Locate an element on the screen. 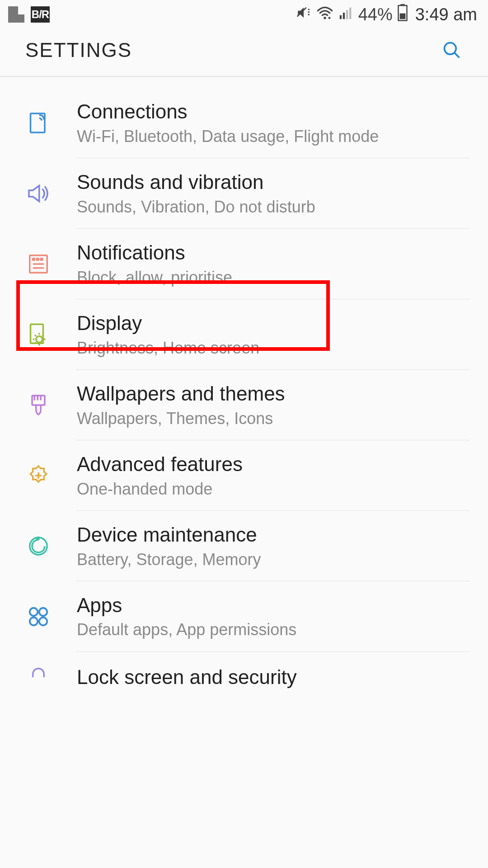 The height and width of the screenshot is (868, 488). notifications-icon is located at coordinates (38, 264).